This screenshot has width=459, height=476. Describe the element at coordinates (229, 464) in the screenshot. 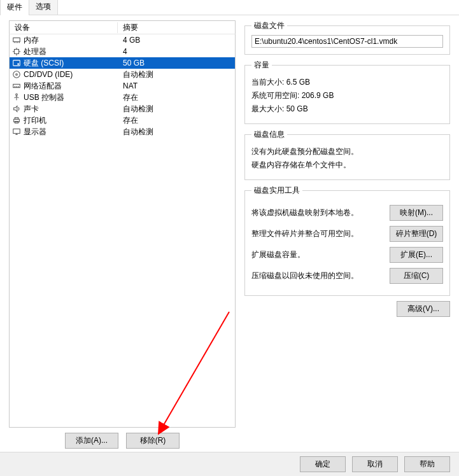

I see `dialog-footer: 确定 取消 帮助` at that location.